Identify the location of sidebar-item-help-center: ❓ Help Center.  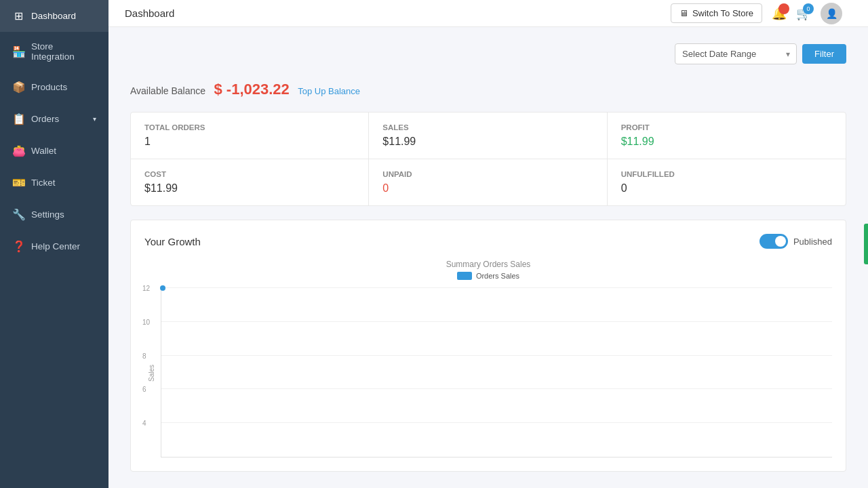
(54, 247).